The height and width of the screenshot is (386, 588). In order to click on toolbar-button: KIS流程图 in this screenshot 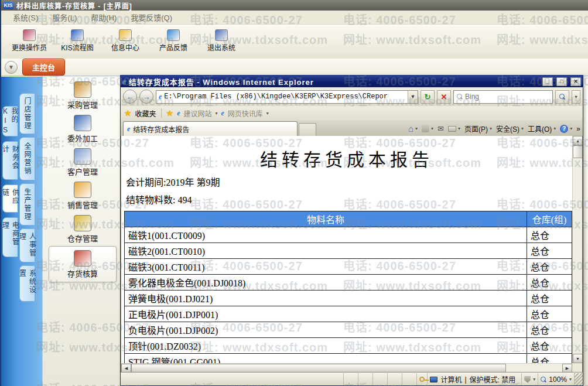, I will do `click(77, 40)`.